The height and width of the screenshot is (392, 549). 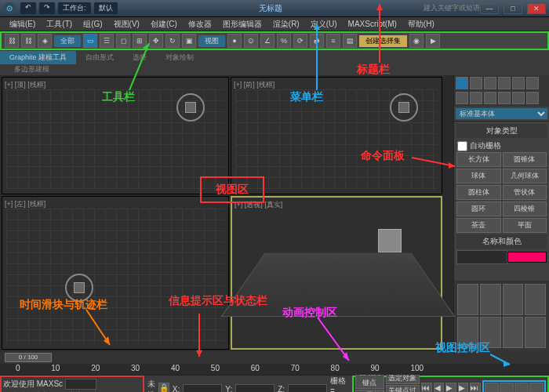 What do you see at coordinates (22, 24) in the screenshot?
I see `menu-edit: 编辑(E)` at bounding box center [22, 24].